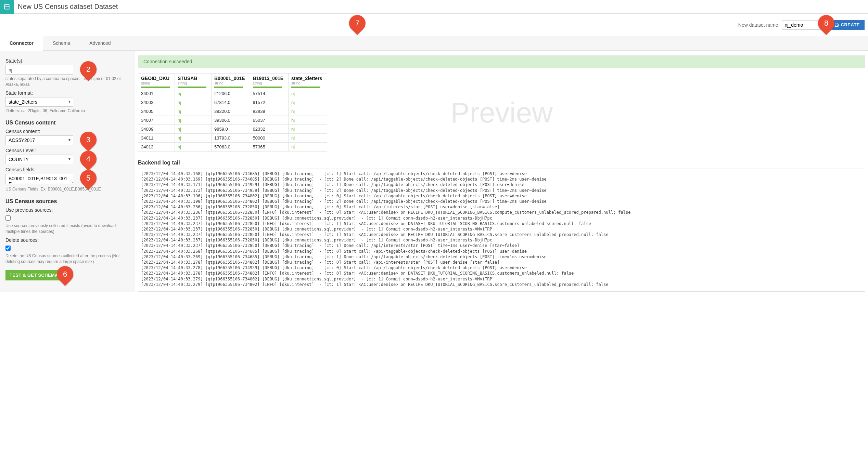  I want to click on table-cell: 34007, so click(157, 120).